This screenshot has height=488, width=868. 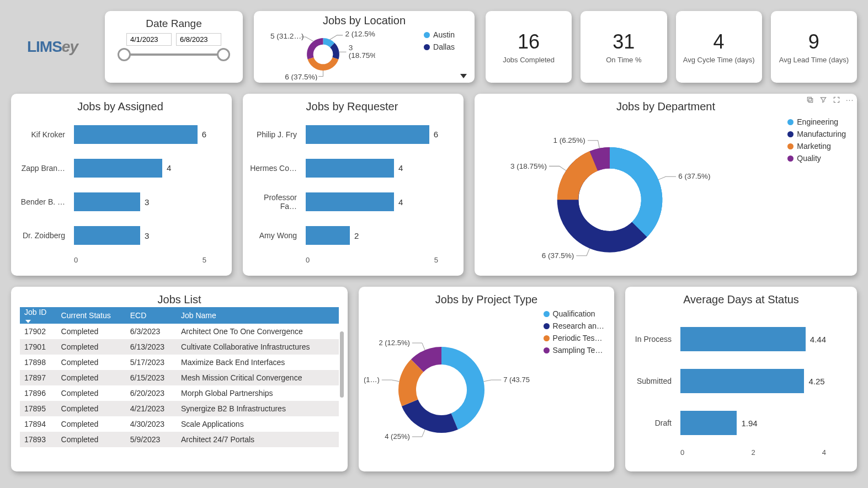 I want to click on bar-label: Philip J. Fry, so click(x=274, y=135).